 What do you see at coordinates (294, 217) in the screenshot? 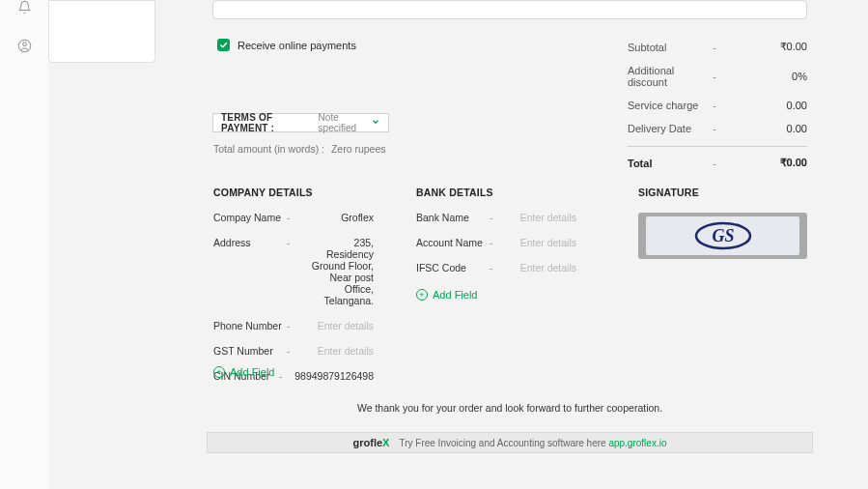
I see `company-name-row: Compay Name - Groflex` at bounding box center [294, 217].